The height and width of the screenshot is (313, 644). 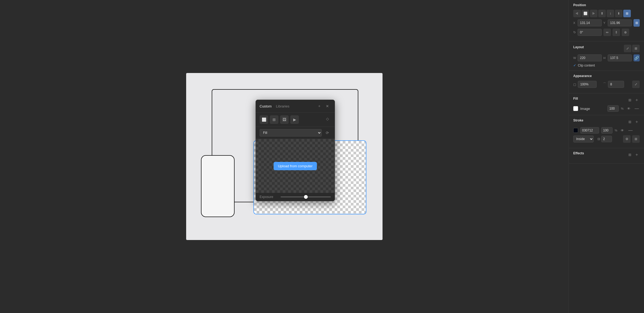 I want to click on tab-custom: Custom, so click(x=266, y=106).